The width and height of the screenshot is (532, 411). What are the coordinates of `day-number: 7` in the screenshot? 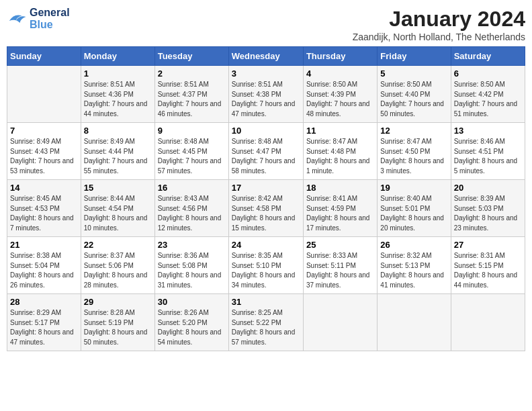 It's located at (44, 130).